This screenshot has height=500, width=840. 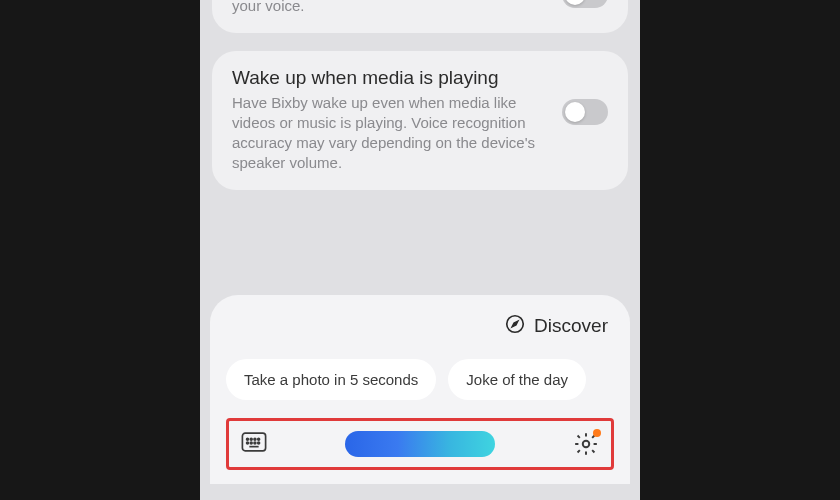 I want to click on compass-icon, so click(x=515, y=326).